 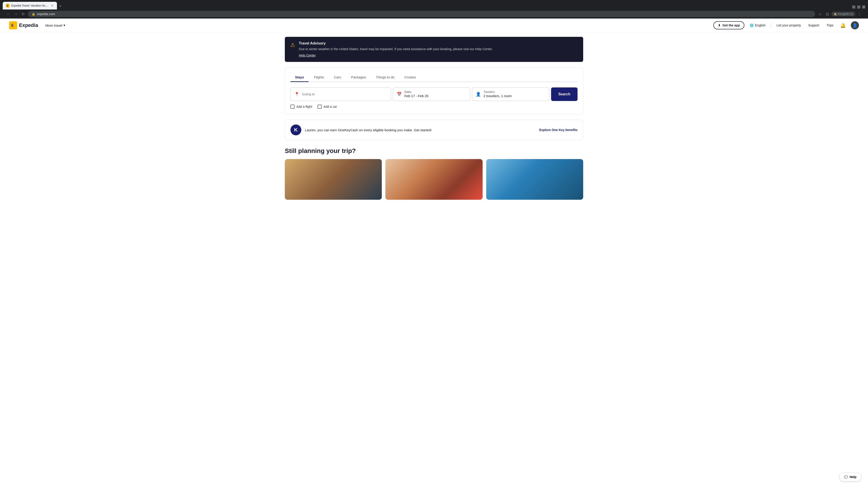 What do you see at coordinates (788, 26) in the screenshot?
I see `list-property-button: List your property` at bounding box center [788, 26].